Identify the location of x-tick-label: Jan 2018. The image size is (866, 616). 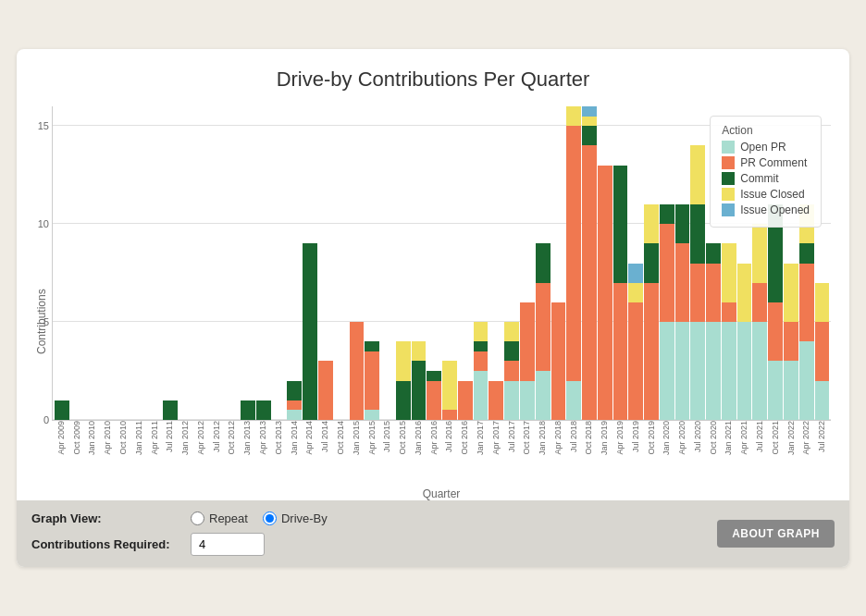
(542, 438).